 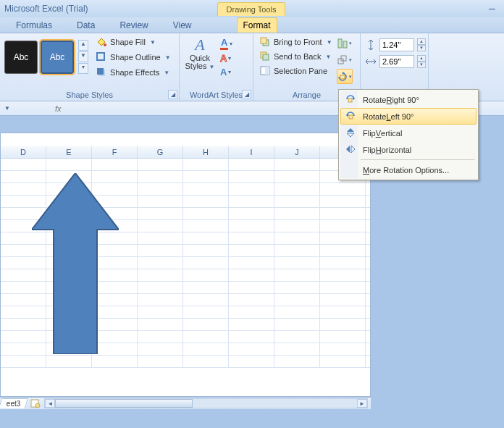 I want to click on tab-data: Data, so click(x=85, y=25).